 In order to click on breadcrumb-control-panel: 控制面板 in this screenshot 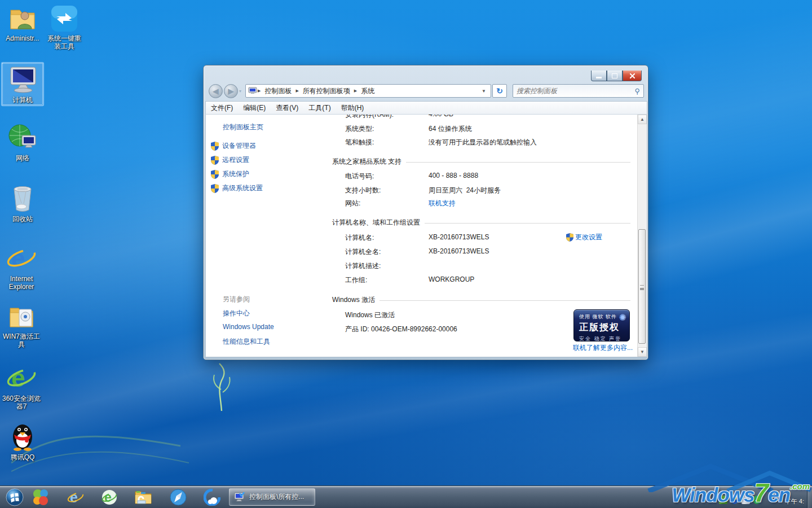, I will do `click(278, 91)`.